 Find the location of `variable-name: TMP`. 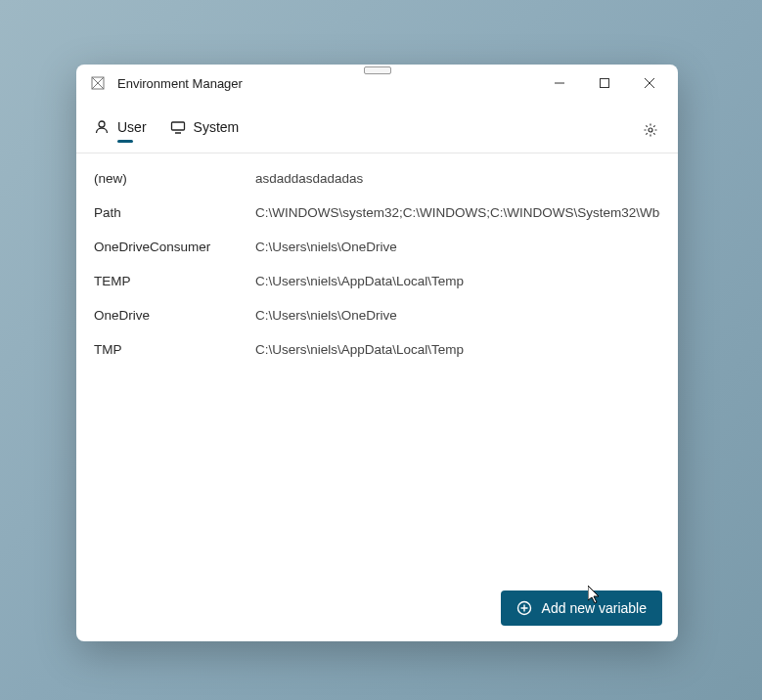

variable-name: TMP is located at coordinates (174, 350).